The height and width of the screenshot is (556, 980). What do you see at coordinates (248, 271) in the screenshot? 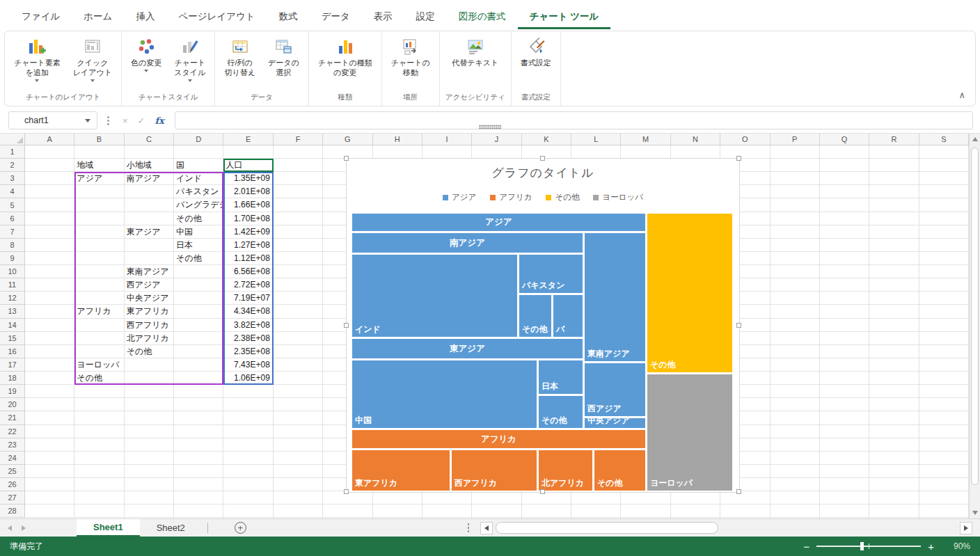
I see `cell-E10: 6.56E+08` at bounding box center [248, 271].